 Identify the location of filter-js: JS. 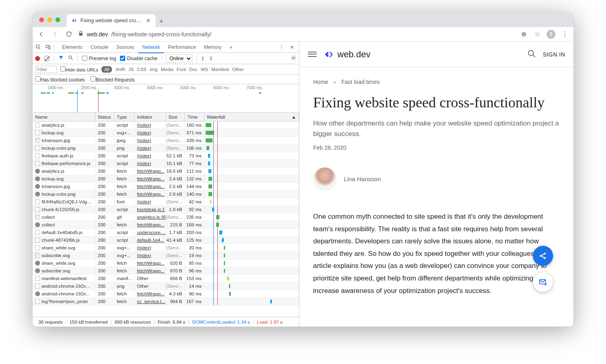
(131, 69).